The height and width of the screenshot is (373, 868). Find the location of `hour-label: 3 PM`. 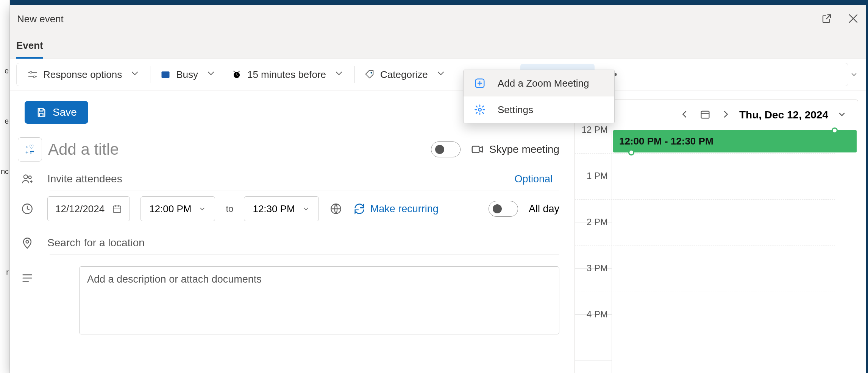

hour-label: 3 PM is located at coordinates (597, 268).